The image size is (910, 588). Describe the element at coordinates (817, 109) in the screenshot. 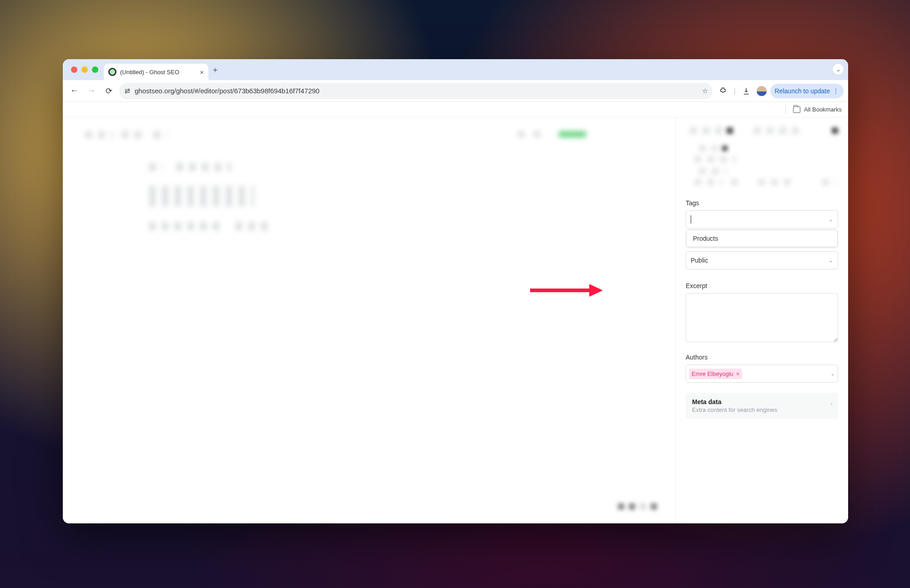

I see `all-bookmarks-button: All Bookmarks` at that location.